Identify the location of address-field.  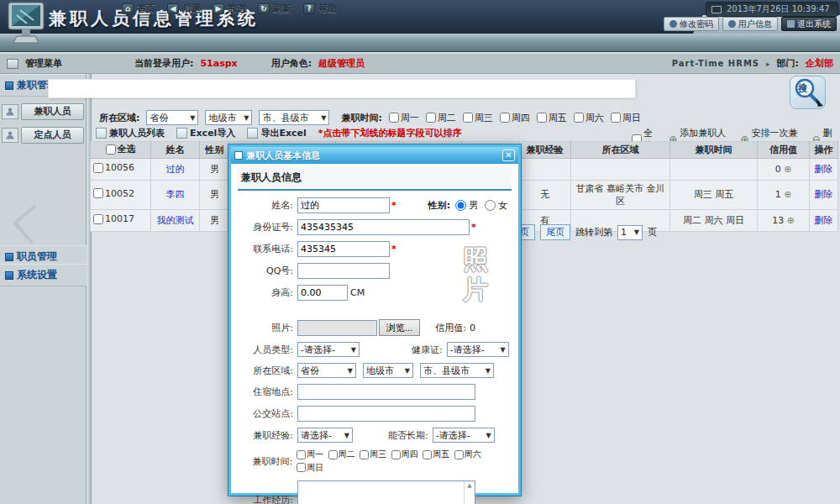
(386, 391).